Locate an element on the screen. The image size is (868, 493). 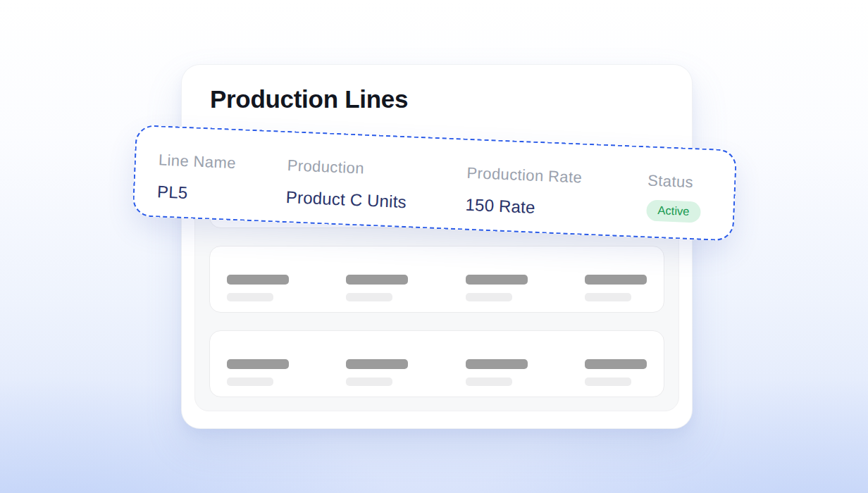
drag-cell-production: Production Product C Units is located at coordinates (376, 185).